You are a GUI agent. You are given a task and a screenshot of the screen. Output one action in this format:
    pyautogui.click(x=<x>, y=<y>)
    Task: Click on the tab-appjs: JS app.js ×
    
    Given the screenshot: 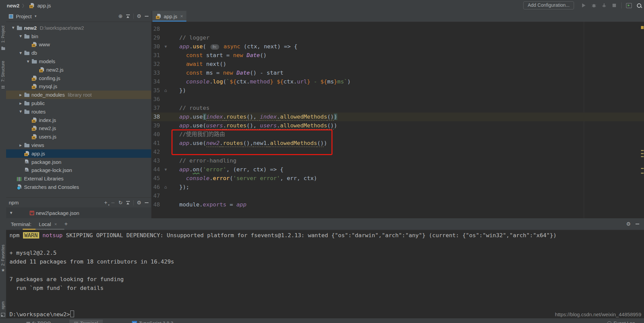 What is the action you would take?
    pyautogui.click(x=169, y=16)
    